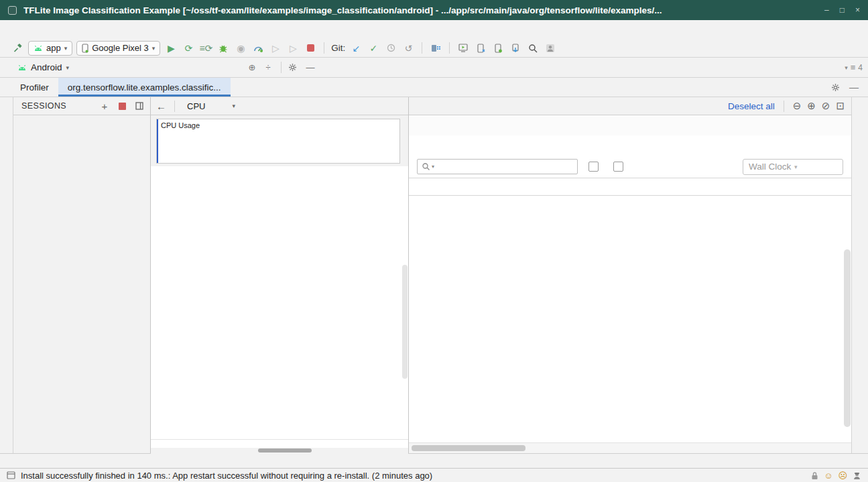  What do you see at coordinates (223, 48) in the screenshot?
I see `debug-button` at bounding box center [223, 48].